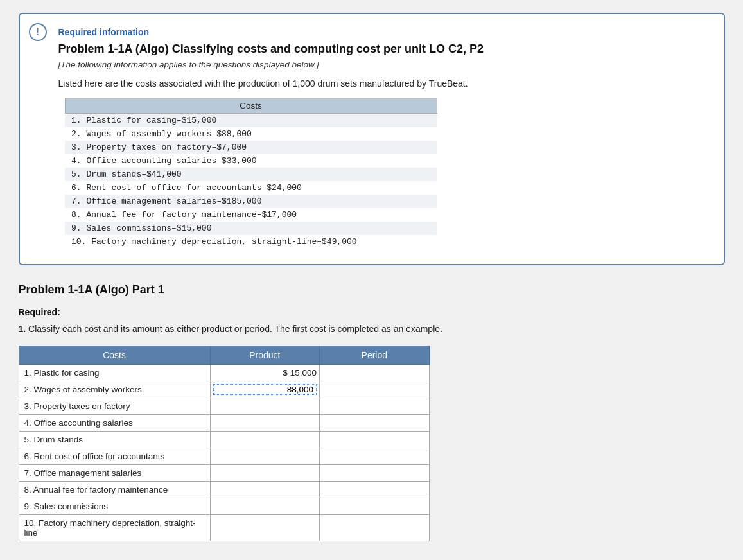 The height and width of the screenshot is (560, 743). What do you see at coordinates (381, 32) in the screenshot?
I see `required-info-label: Required information` at bounding box center [381, 32].